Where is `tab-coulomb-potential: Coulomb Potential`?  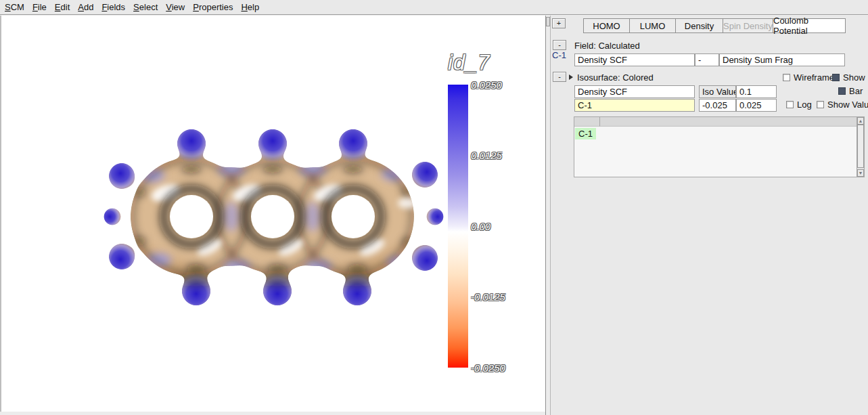
tab-coulomb-potential: Coulomb Potential is located at coordinates (809, 26).